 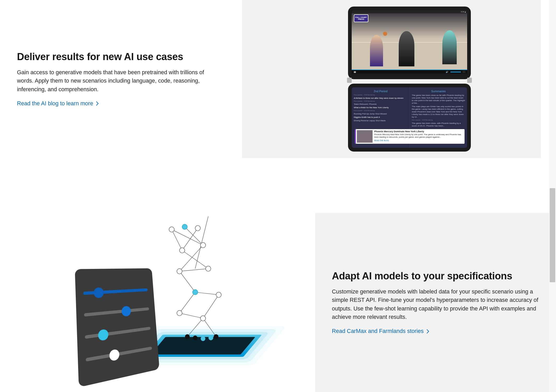 What do you see at coordinates (438, 91) in the screenshot?
I see `summaries-heading: Summaries` at bounding box center [438, 91].